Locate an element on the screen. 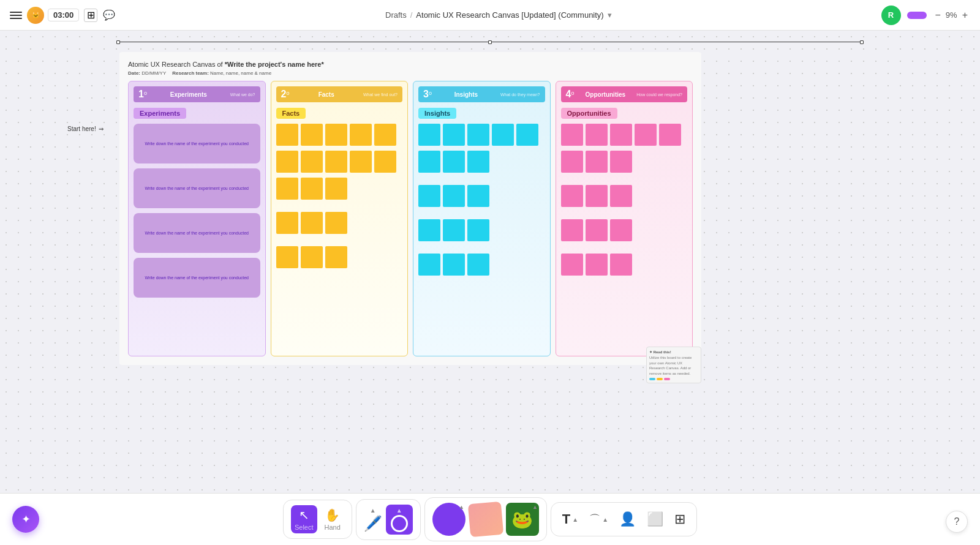 The width and height of the screenshot is (980, 545). frame-tool-button: ⬜ is located at coordinates (655, 519).